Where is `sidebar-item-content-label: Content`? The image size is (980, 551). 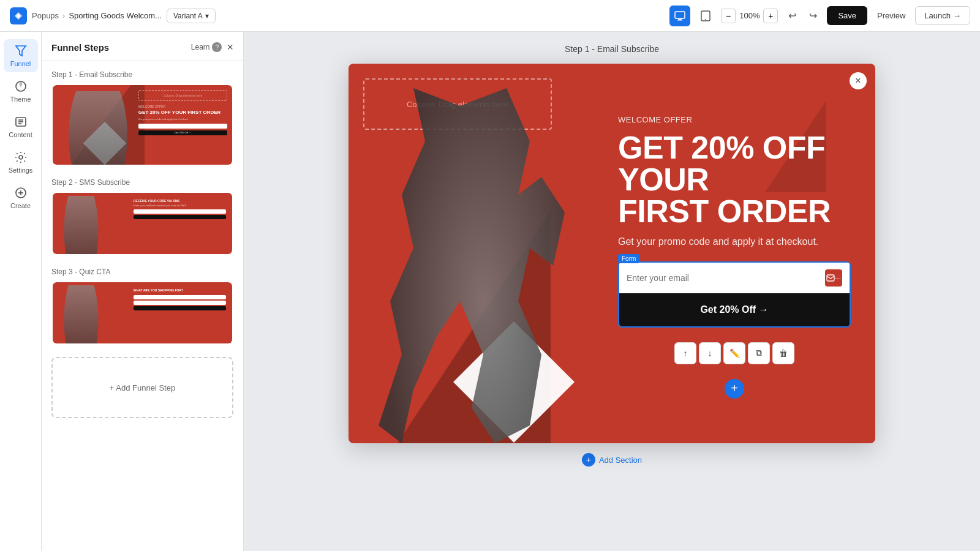
sidebar-item-content-label: Content is located at coordinates (21, 135).